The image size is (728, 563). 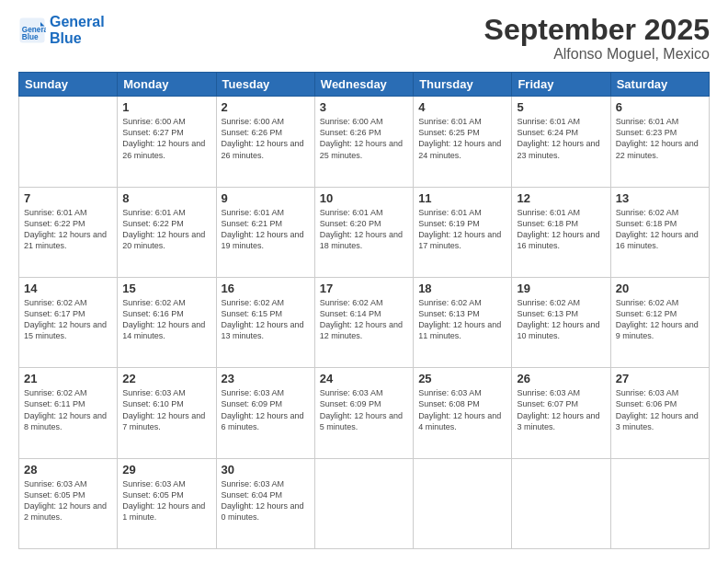 What do you see at coordinates (463, 85) in the screenshot?
I see `weekday-header-thursday: Thursday` at bounding box center [463, 85].